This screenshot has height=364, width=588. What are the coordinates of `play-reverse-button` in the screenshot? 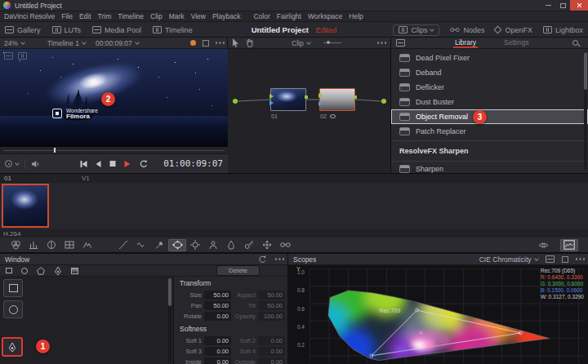 It's located at (98, 164).